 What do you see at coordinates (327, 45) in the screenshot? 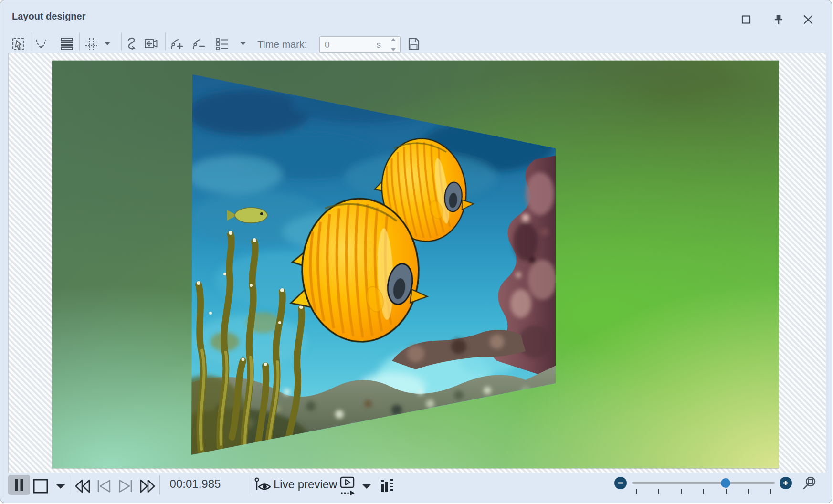
I see `time-mark-value: 0` at bounding box center [327, 45].